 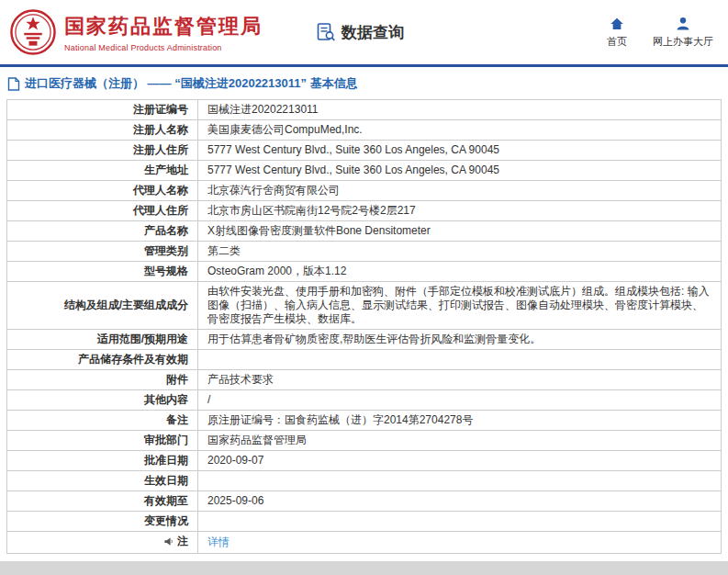 I want to click on row-label: 注册人住所, so click(x=161, y=151).